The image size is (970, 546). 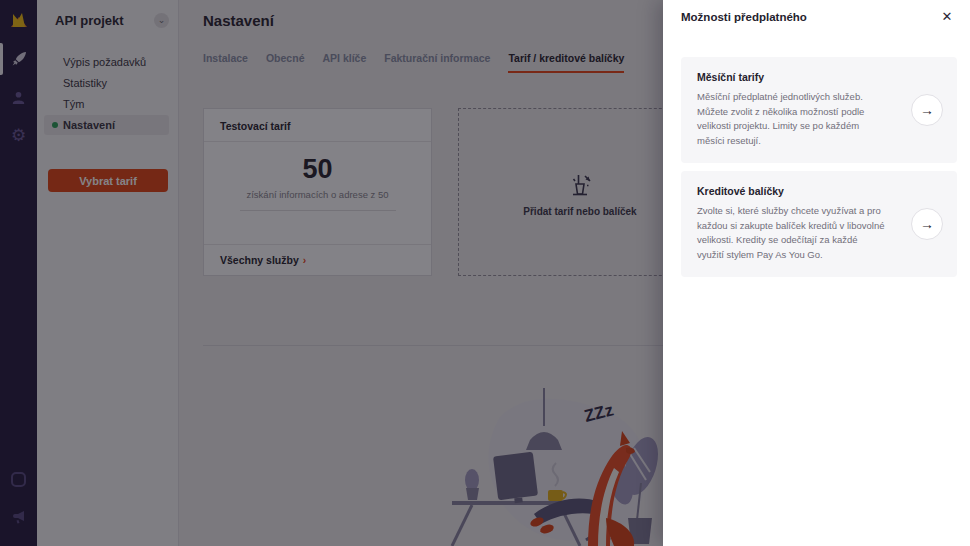 What do you see at coordinates (791, 120) in the screenshot?
I see `option-description: Měsíční předplatné jednotlivých služeb. …` at bounding box center [791, 120].